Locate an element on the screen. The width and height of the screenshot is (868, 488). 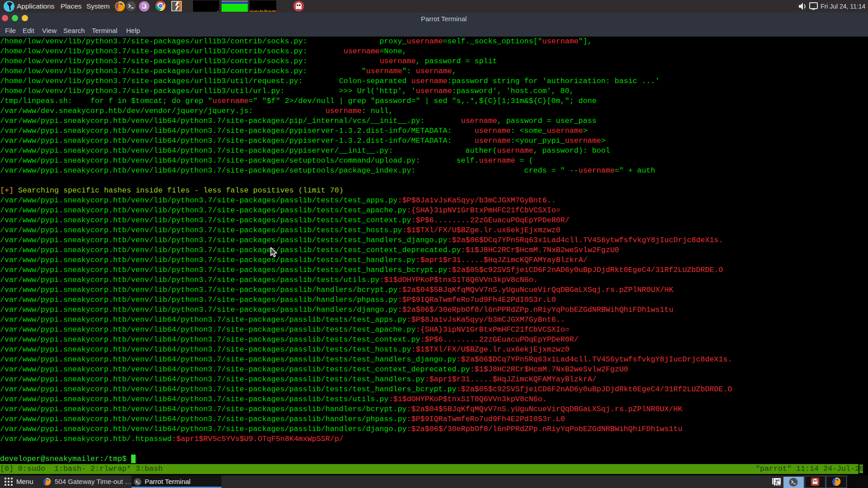
svg-text: z is located at coordinates (779, 480).